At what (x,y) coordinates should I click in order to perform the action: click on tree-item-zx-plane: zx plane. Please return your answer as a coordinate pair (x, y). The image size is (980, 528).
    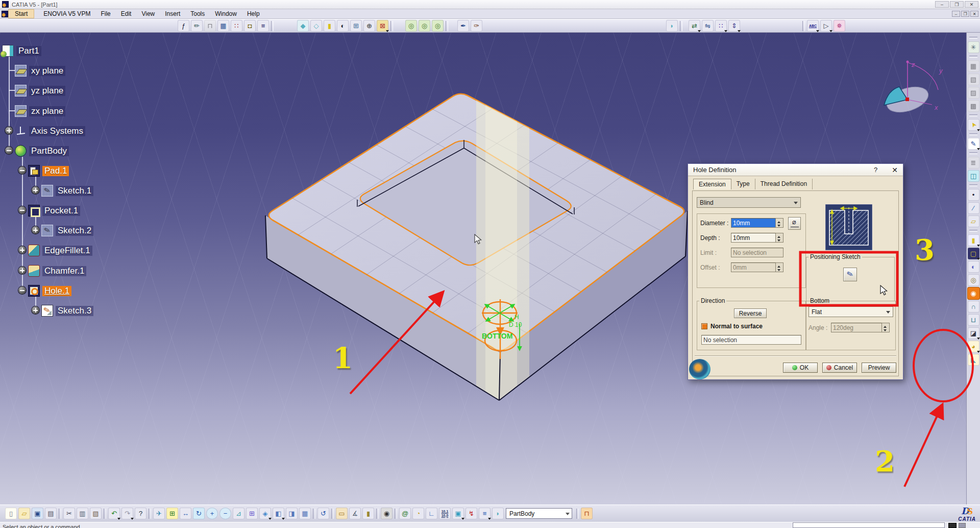
    Looking at the image, I should click on (40, 111).